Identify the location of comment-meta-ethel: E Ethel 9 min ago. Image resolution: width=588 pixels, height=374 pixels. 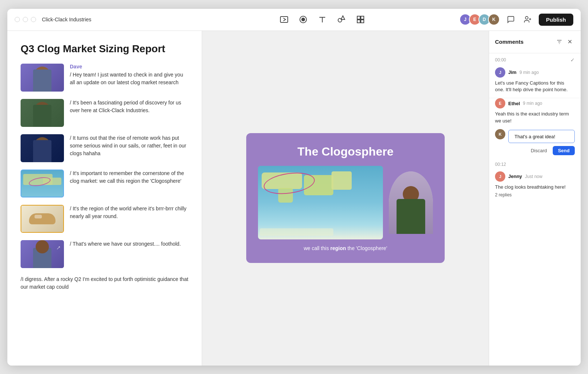
(535, 103).